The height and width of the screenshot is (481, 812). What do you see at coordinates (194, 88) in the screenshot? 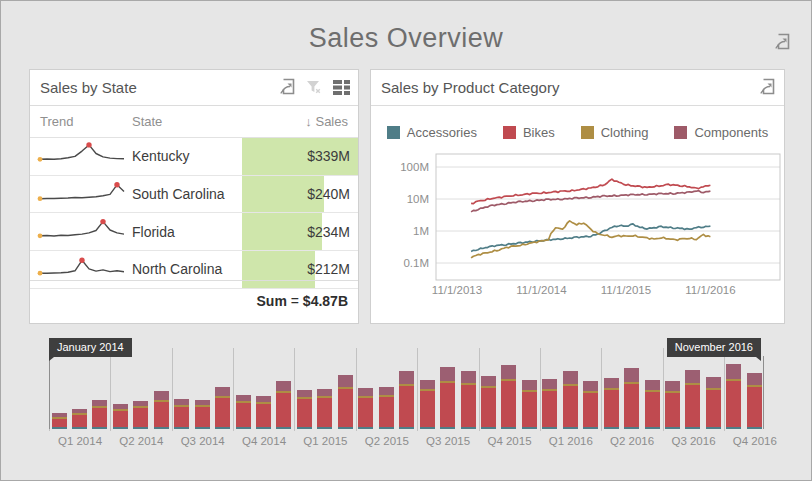
I see `panel-header: Sales by State` at bounding box center [194, 88].